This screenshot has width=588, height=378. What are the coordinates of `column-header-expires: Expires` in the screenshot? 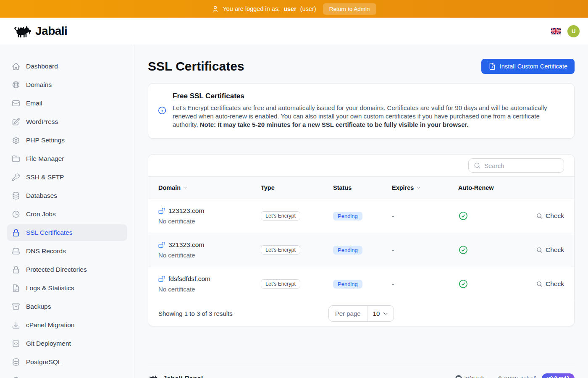 It's located at (425, 188).